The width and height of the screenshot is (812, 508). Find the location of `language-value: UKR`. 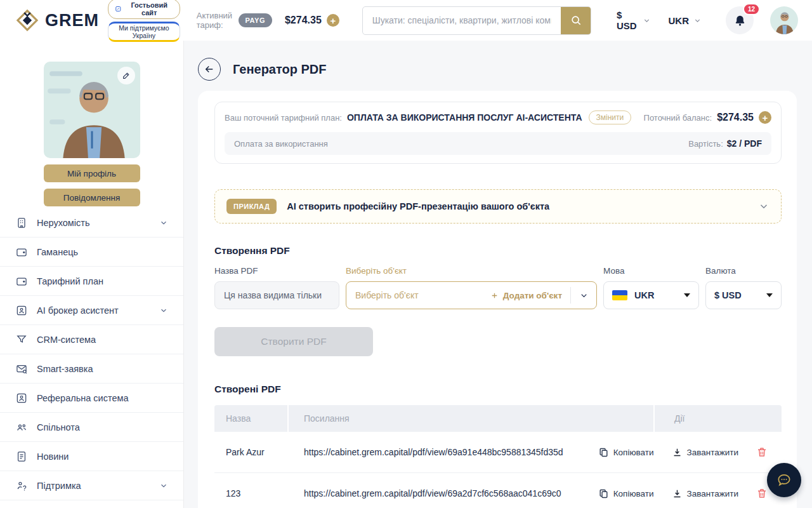

language-value: UKR is located at coordinates (645, 295).